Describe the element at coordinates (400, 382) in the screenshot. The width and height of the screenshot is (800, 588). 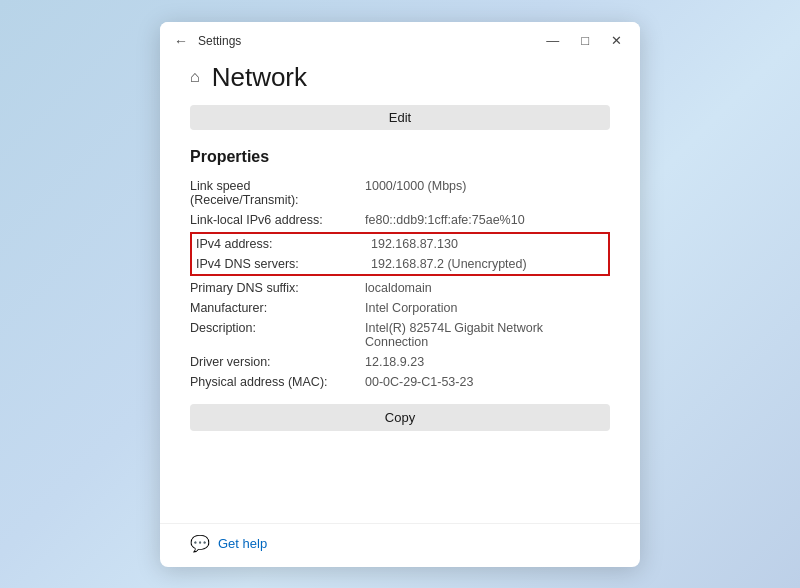
I see `table-row: Physical address (MAC): 00-0C-29-C1-53-2…` at that location.